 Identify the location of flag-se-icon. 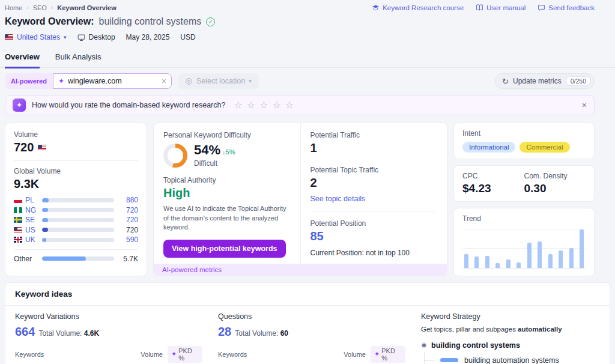
(18, 220).